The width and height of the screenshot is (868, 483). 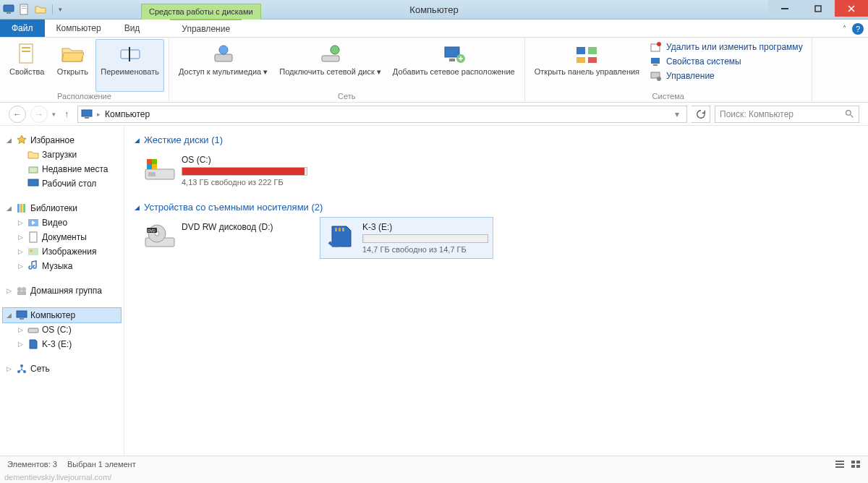 What do you see at coordinates (62, 369) in the screenshot?
I see `tree-network: ▷Сеть` at bounding box center [62, 369].